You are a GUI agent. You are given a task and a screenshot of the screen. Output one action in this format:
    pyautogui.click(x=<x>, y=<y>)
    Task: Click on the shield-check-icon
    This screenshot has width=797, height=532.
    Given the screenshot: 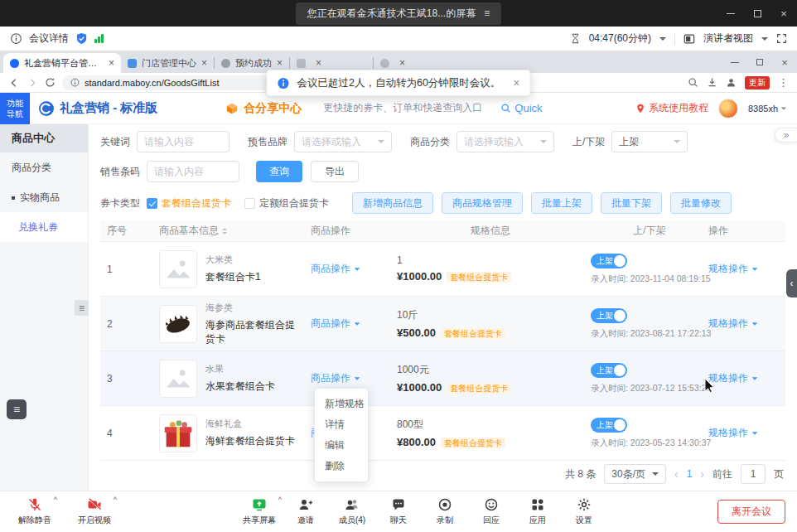 What is the action you would take?
    pyautogui.click(x=81, y=38)
    